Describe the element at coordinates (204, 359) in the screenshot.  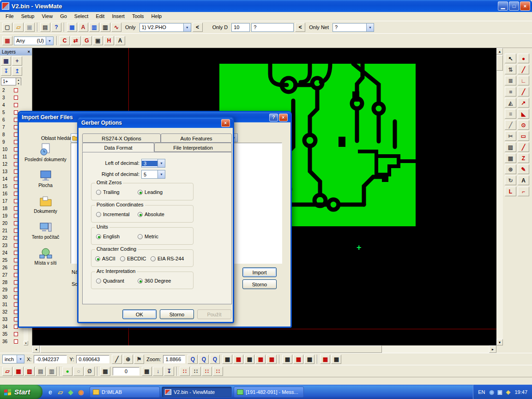
I see `zoom-dcode-icon: Q` at that location.